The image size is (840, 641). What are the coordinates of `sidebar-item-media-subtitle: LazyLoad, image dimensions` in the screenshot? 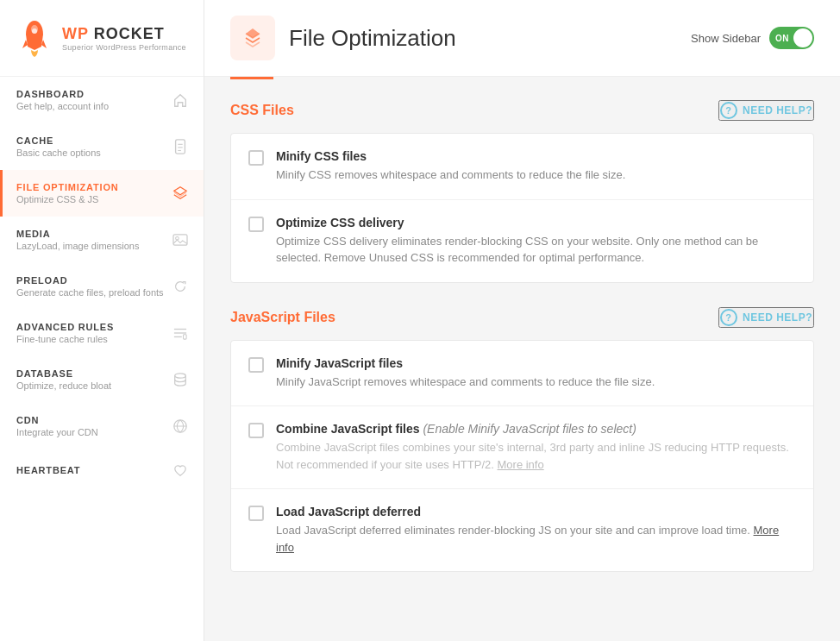 It's located at (90, 246).